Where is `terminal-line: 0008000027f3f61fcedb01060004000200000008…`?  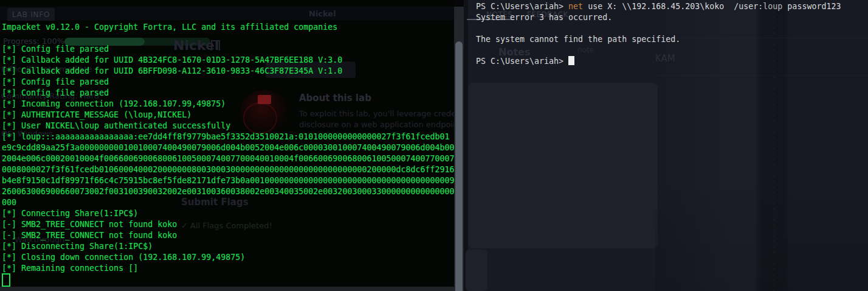
terminal-line: 0008000027f3f61fcedb01060004000200000008… is located at coordinates (228, 170).